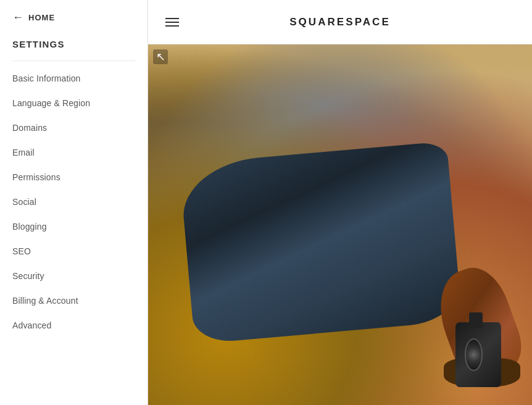 The width and height of the screenshot is (532, 405). What do you see at coordinates (74, 202) in the screenshot?
I see `sidebar-item-social: Social` at bounding box center [74, 202].